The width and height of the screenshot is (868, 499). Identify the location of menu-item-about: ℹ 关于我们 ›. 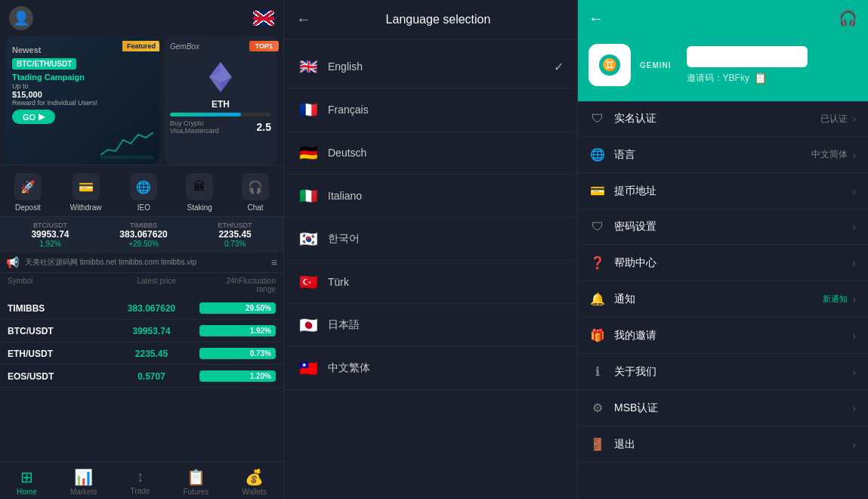
(723, 372).